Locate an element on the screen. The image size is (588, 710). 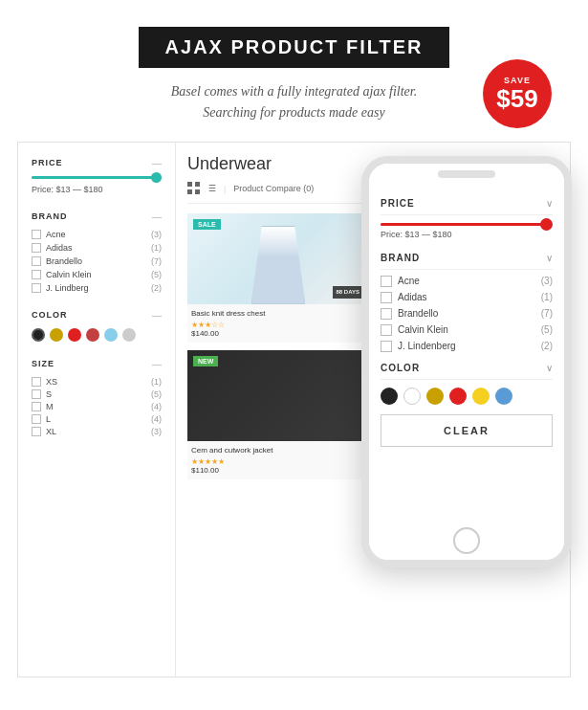
mobile-brand-item: J. Lindenberg (2) is located at coordinates (467, 346).